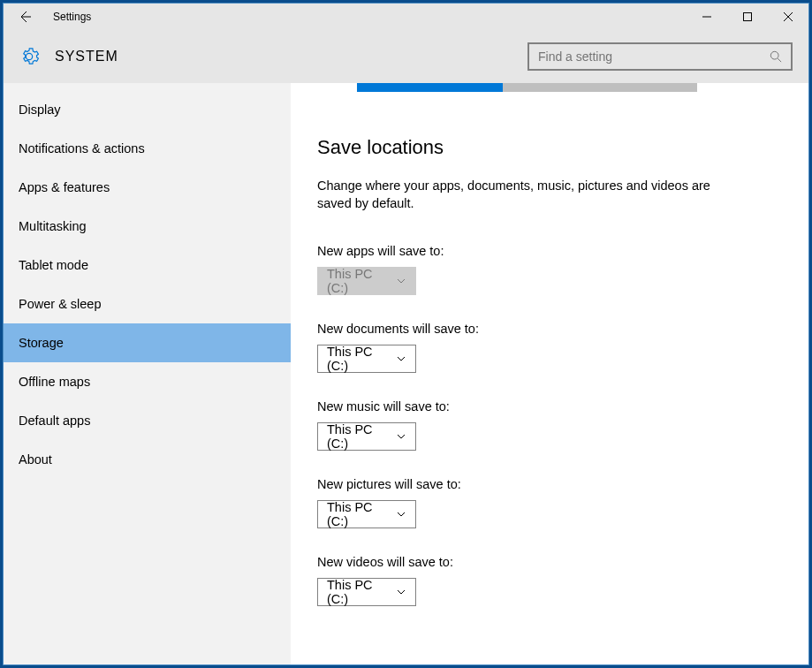 Image resolution: width=812 pixels, height=668 pixels. What do you see at coordinates (367, 281) in the screenshot?
I see `dropdown-new-apps-will-save-to: This PC (C:)` at bounding box center [367, 281].